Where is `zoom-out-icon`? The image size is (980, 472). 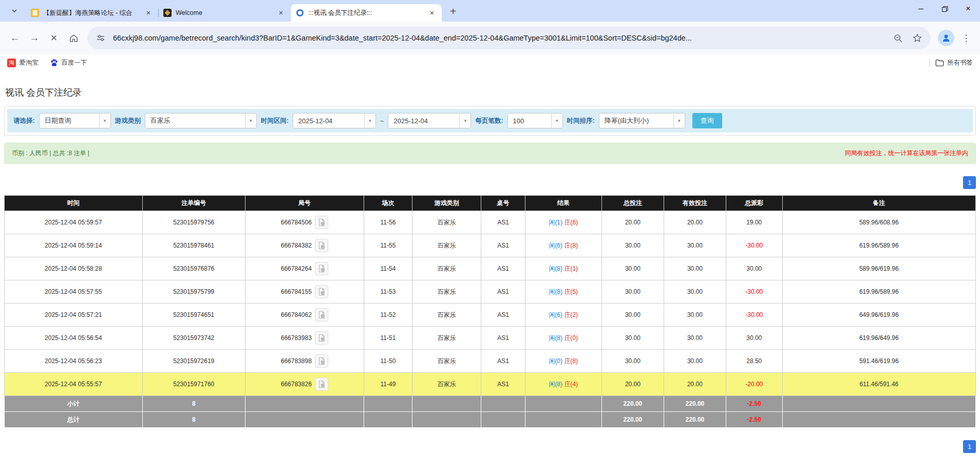 zoom-out-icon is located at coordinates (898, 38).